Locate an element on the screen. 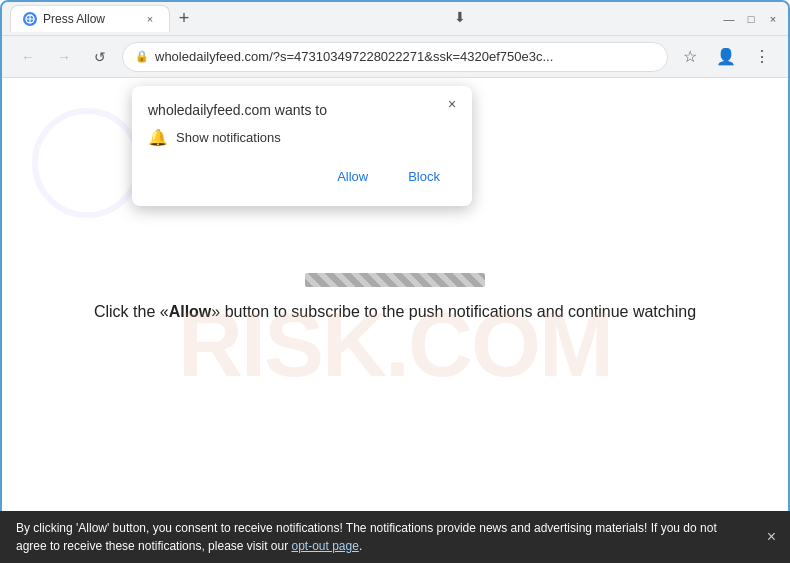 This screenshot has width=790, height=563. progress-bar is located at coordinates (395, 280).